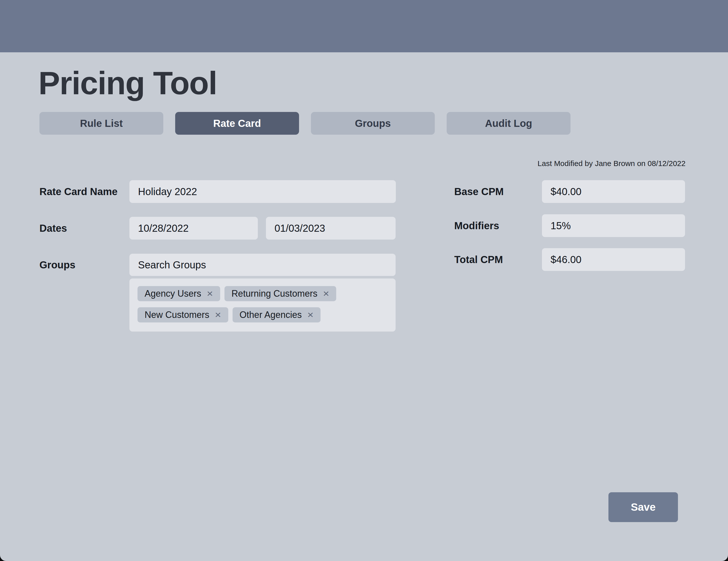 The width and height of the screenshot is (728, 561). I want to click on tab-groups: Groups, so click(373, 123).